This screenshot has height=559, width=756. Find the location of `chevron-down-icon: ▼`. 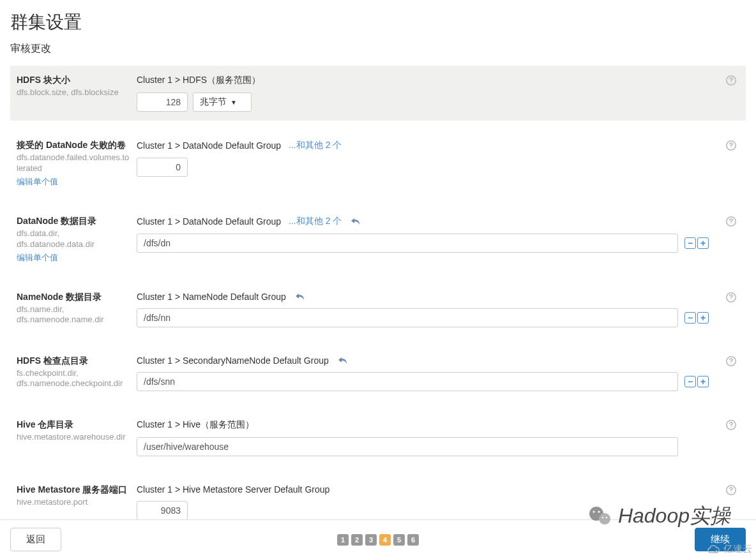

chevron-down-icon: ▼ is located at coordinates (234, 102).